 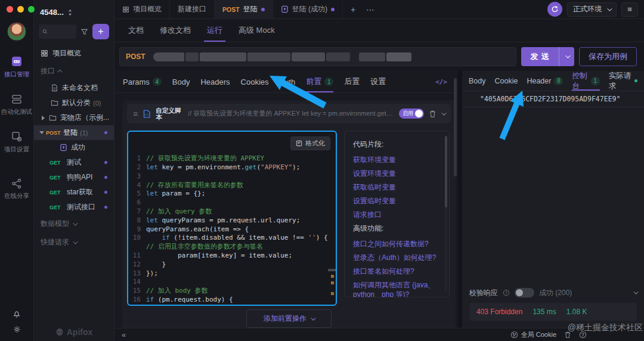 What do you see at coordinates (623, 81) in the screenshot?
I see `response-tab-实际请求: 实际请求` at bounding box center [623, 81].